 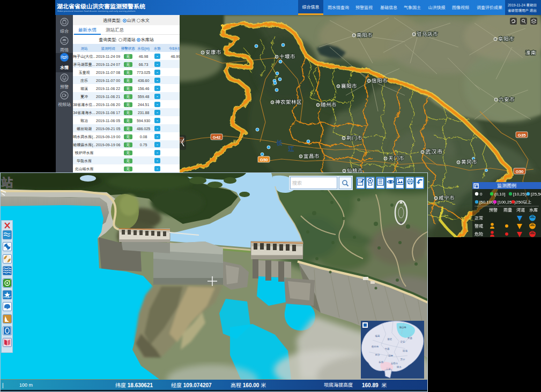 I want to click on svg-text: 河道, so click(x=521, y=210).